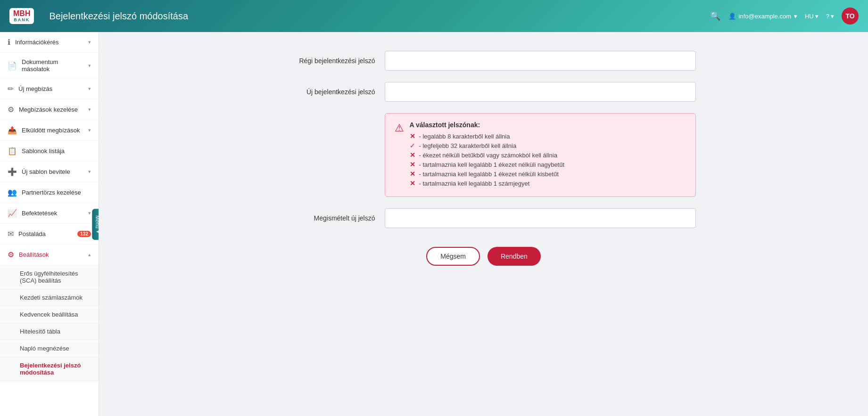  What do you see at coordinates (49, 193) in the screenshot?
I see `sidebar-item-partnertorzs: 👥 Partnertörzs kezelése` at bounding box center [49, 193].